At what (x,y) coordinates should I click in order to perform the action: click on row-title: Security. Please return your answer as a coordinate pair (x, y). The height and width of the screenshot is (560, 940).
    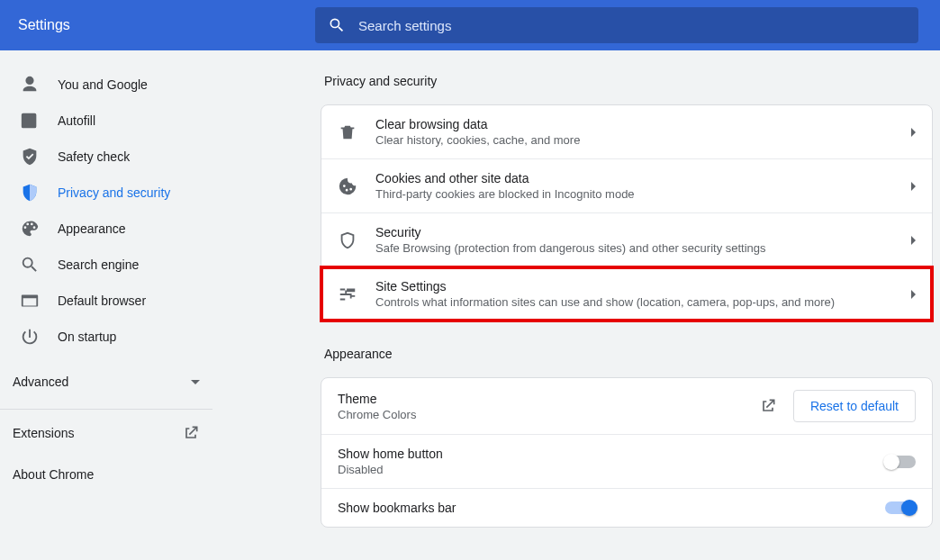
    Looking at the image, I should click on (639, 232).